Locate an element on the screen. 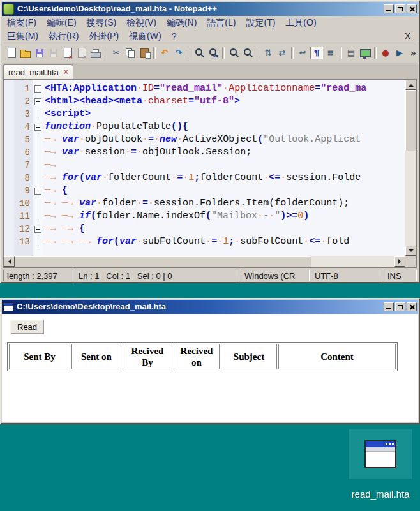 The image size is (420, 511). read-button: Read is located at coordinates (27, 327).